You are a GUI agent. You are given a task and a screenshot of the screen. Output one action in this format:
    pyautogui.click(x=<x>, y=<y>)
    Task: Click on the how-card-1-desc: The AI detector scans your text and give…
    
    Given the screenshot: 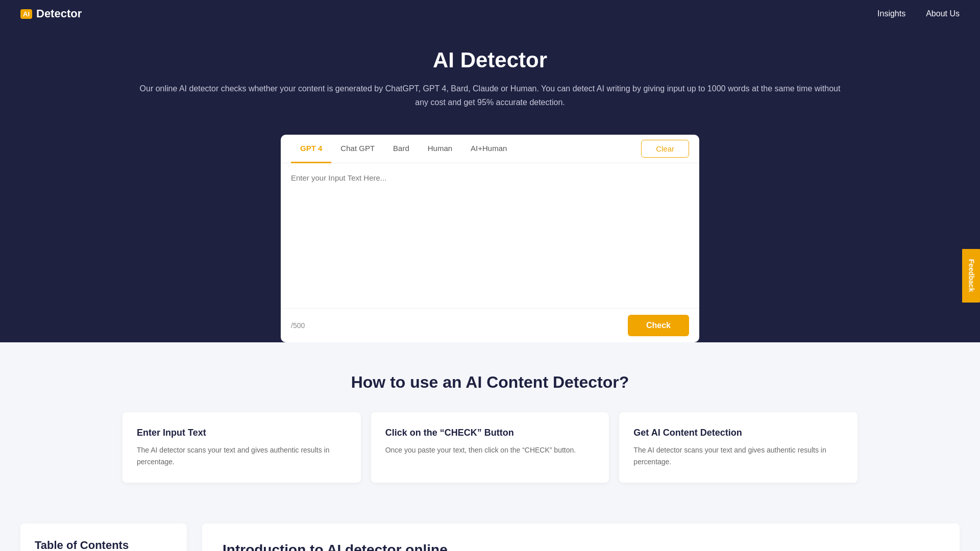 What is the action you would take?
    pyautogui.click(x=242, y=456)
    